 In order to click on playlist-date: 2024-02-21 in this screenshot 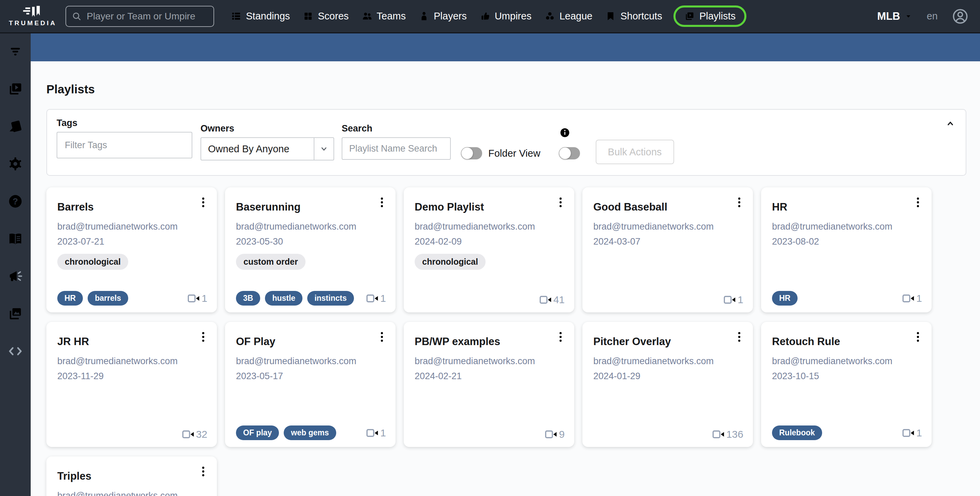, I will do `click(489, 376)`.